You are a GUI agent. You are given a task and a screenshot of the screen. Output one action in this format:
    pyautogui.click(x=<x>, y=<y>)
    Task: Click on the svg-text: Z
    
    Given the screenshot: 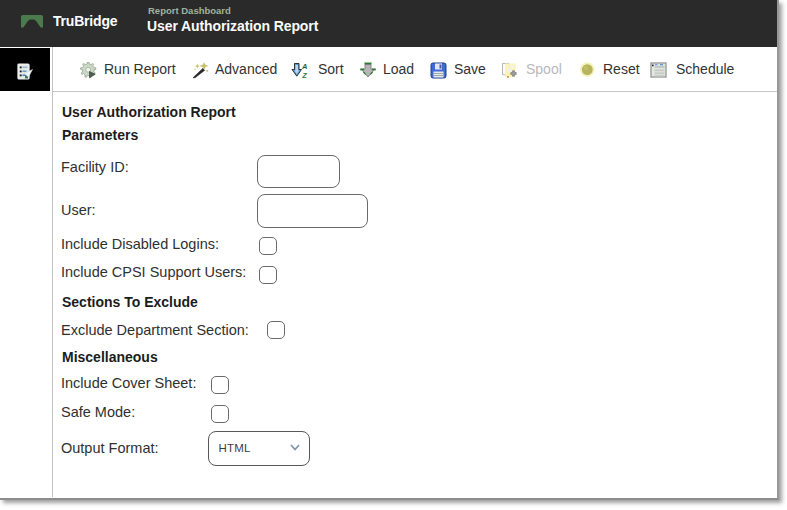 What is the action you would take?
    pyautogui.click(x=304, y=75)
    